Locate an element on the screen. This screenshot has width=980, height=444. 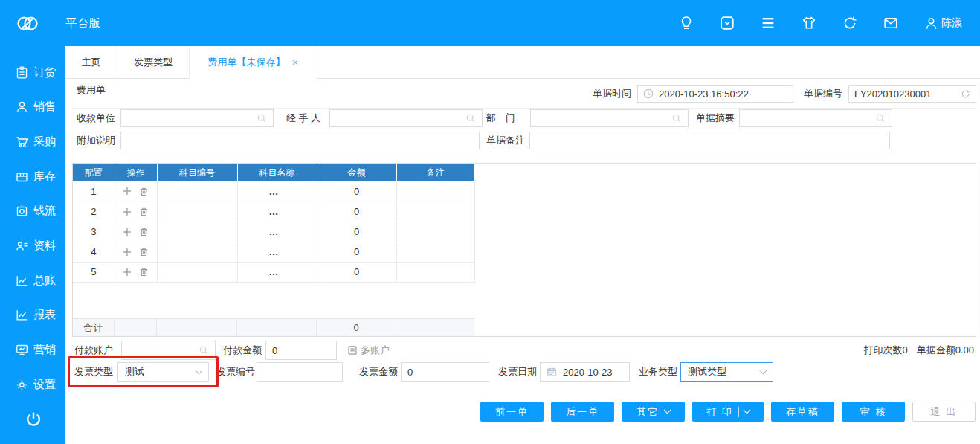
col-ops: 操作 is located at coordinates (135, 173).